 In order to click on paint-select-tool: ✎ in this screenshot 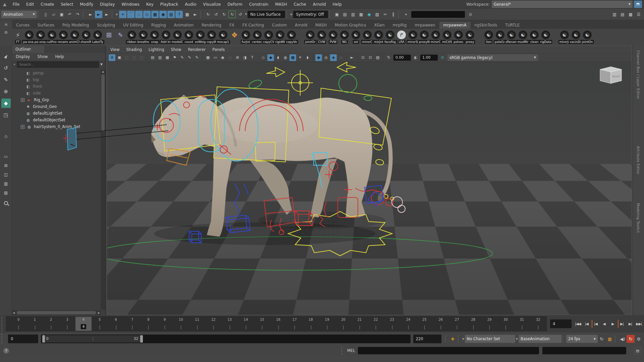, I will do `click(6, 80)`.